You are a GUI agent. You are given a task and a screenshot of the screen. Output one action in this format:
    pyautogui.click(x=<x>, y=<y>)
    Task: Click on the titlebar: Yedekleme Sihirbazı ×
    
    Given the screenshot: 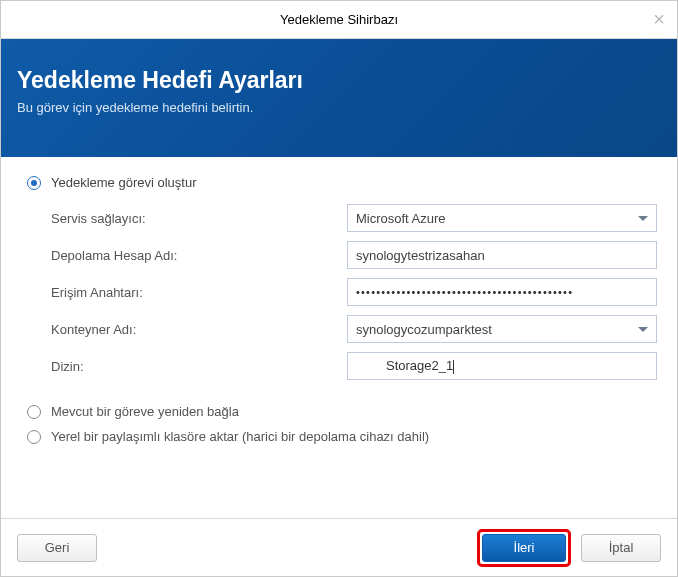 What is the action you would take?
    pyautogui.click(x=339, y=20)
    